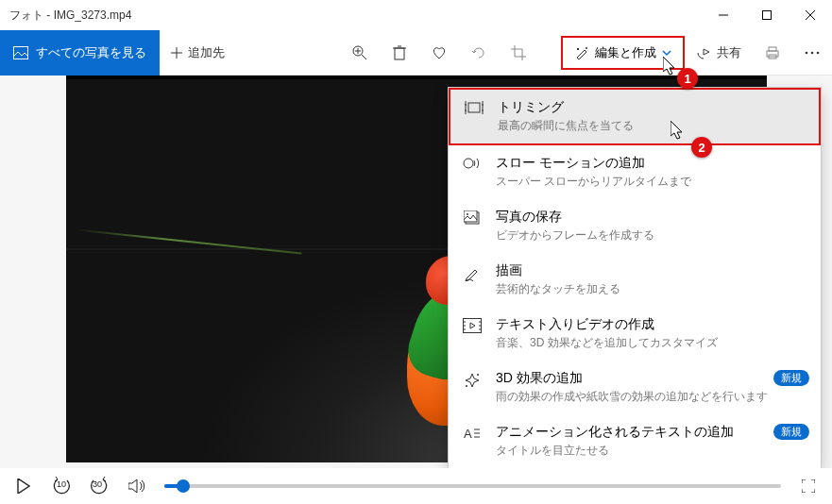 The image size is (832, 504). Describe the element at coordinates (623, 53) in the screenshot. I see `edit-create-button: 編集と作成` at that location.